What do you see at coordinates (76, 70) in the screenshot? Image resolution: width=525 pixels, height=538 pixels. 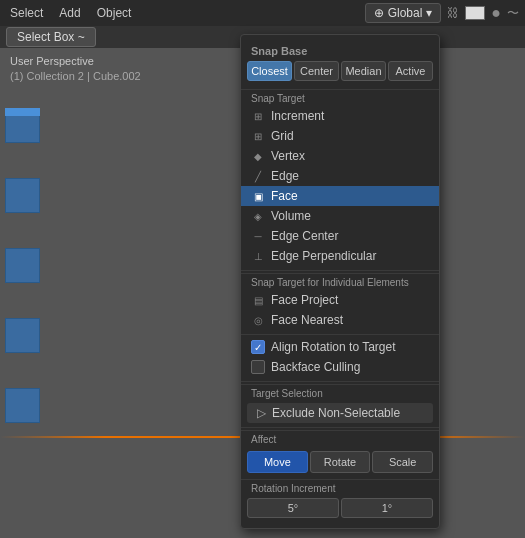 I see `viewport-info: User Perspective (1) Collection 2 | Cube…` at bounding box center [76, 70].